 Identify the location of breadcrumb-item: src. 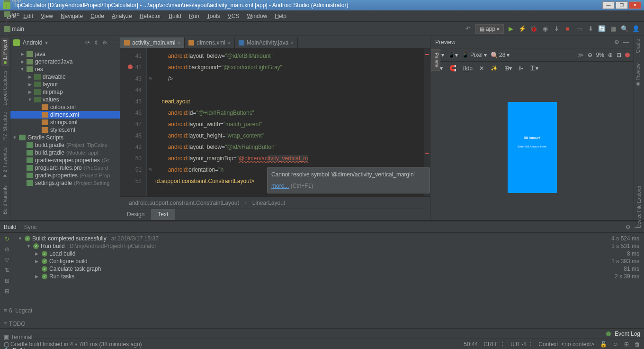
(29, 14).